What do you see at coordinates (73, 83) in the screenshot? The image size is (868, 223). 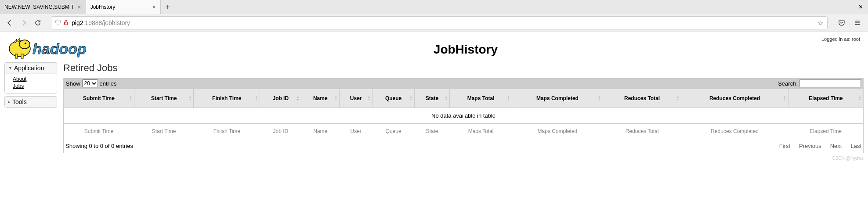 I see `show-label: Show` at bounding box center [73, 83].